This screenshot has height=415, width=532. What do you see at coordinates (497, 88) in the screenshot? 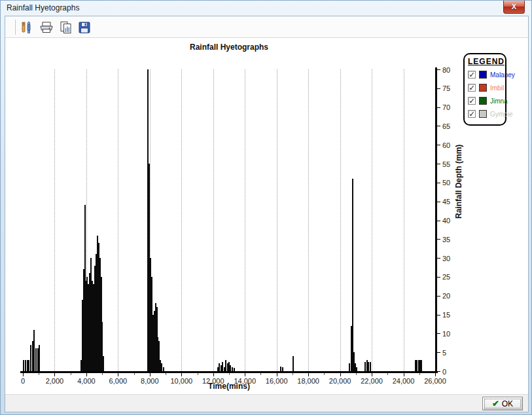
I see `legend-label-imbil: Imbil` at bounding box center [497, 88].